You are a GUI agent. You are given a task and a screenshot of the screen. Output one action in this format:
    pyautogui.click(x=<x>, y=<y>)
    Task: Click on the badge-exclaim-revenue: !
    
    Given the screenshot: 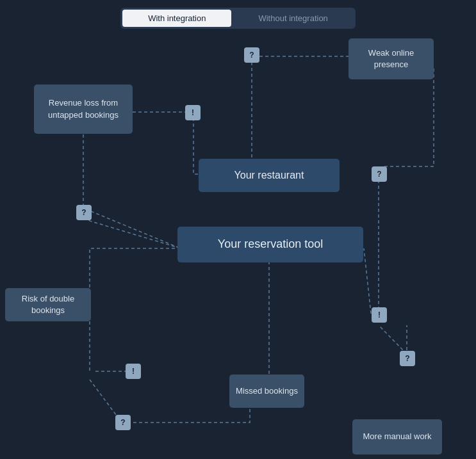 What is the action you would take?
    pyautogui.click(x=193, y=113)
    